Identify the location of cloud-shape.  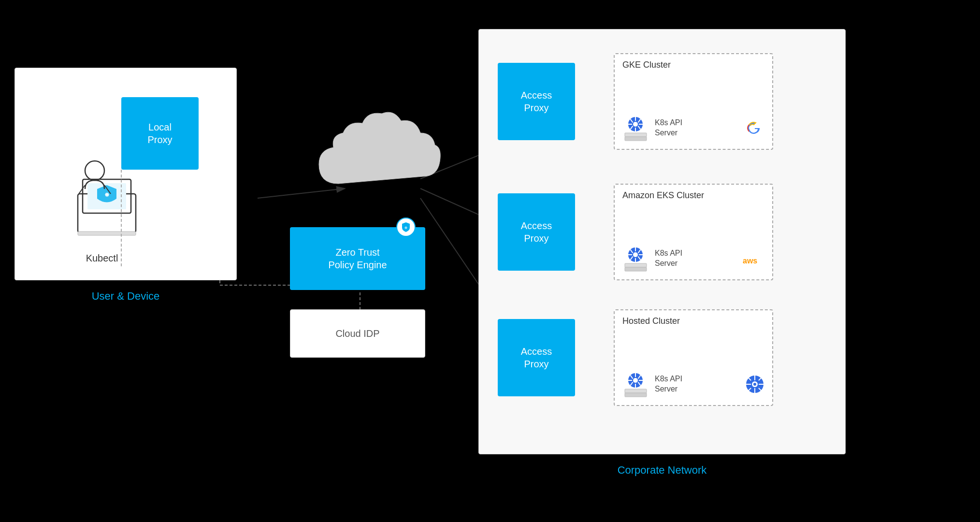
(377, 155).